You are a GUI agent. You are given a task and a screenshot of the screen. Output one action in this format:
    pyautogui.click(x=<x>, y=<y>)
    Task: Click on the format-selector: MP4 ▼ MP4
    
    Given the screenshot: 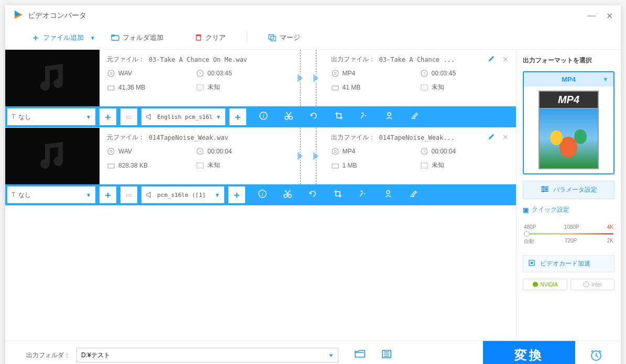 What is the action you would take?
    pyautogui.click(x=569, y=123)
    